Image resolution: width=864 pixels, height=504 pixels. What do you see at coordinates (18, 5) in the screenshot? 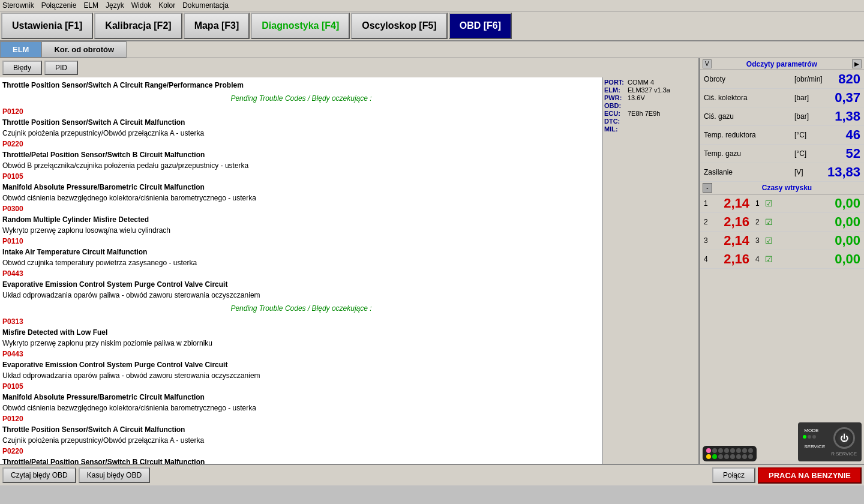
I see `menu-sterownik: Sterownik` at bounding box center [18, 5].